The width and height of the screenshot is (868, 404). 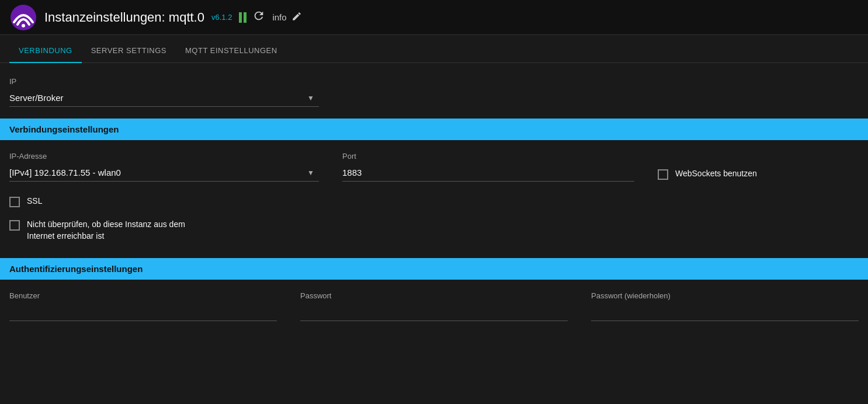 What do you see at coordinates (434, 312) in the screenshot?
I see `passwort-input` at bounding box center [434, 312].